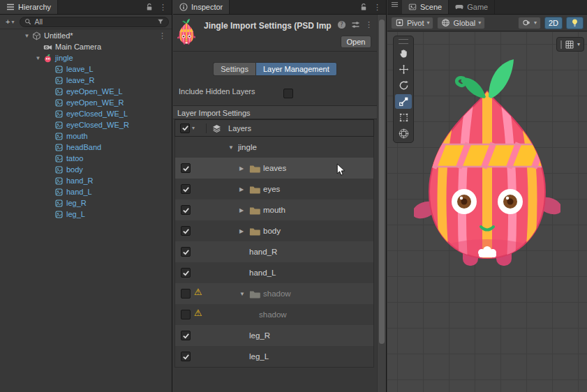 Image resolution: width=587 pixels, height=392 pixels. What do you see at coordinates (342, 25) in the screenshot?
I see `help-icon: ?` at bounding box center [342, 25].